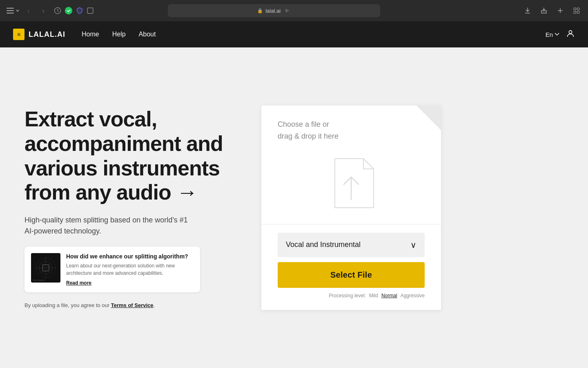  Describe the element at coordinates (130, 283) in the screenshot. I see `promo-read-more: Read more` at that location.